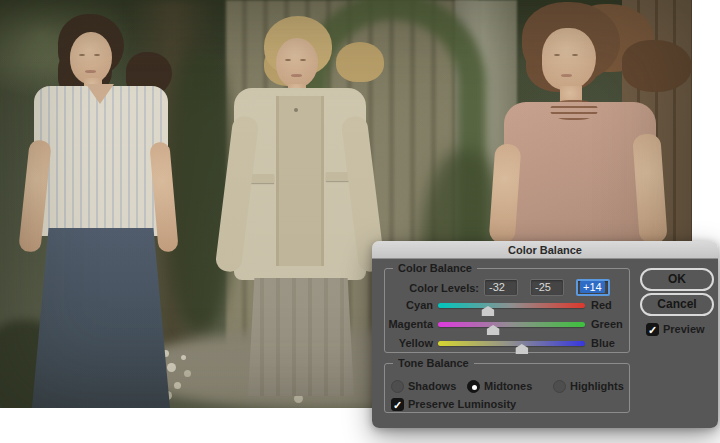  Describe the element at coordinates (603, 343) in the screenshot. I see `blue-label: Blue` at that location.